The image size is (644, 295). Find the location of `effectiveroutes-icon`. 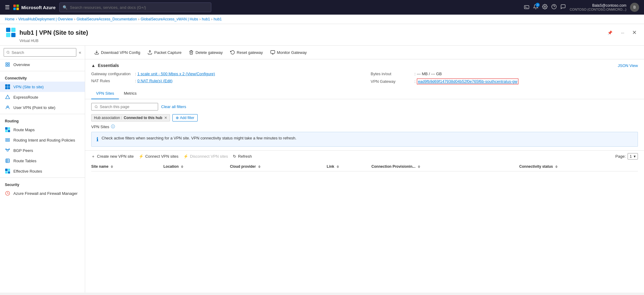

effectiveroutes-icon is located at coordinates (8, 171).